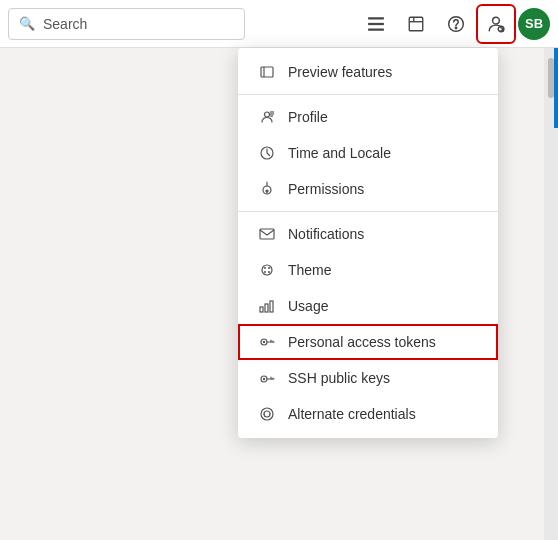  I want to click on user-settings-icon, so click(496, 24).